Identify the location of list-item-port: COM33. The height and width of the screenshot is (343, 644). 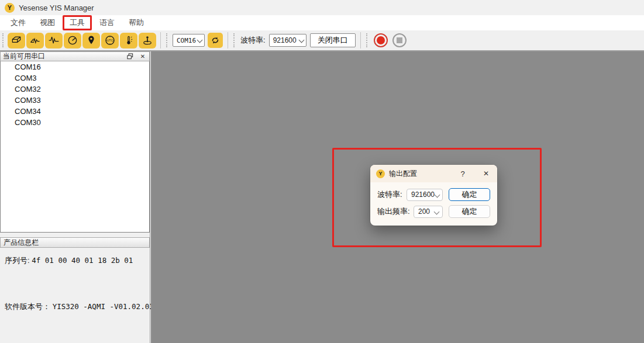
(75, 101).